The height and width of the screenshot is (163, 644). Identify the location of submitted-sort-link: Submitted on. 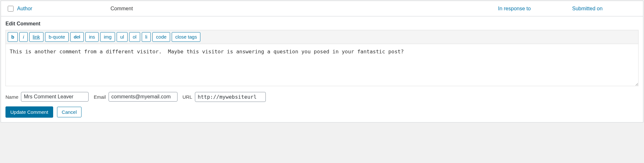
(587, 8).